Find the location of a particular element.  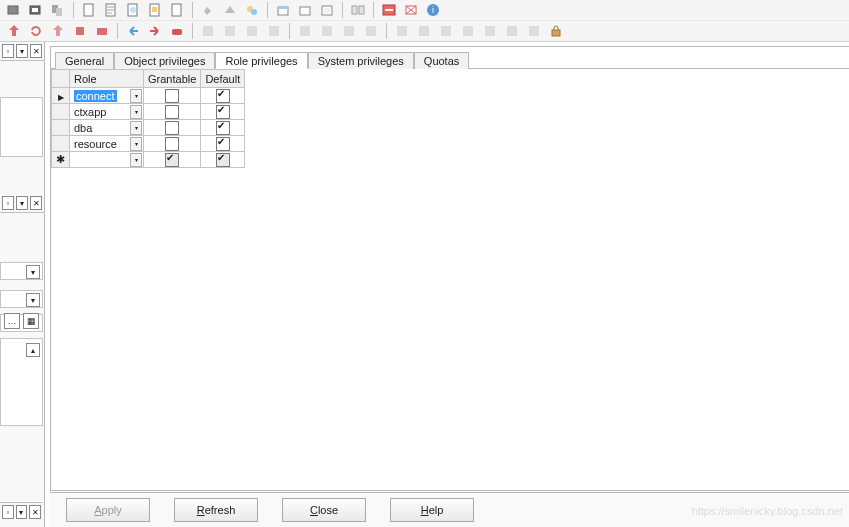

refresh-button: Refresh is located at coordinates (216, 510).